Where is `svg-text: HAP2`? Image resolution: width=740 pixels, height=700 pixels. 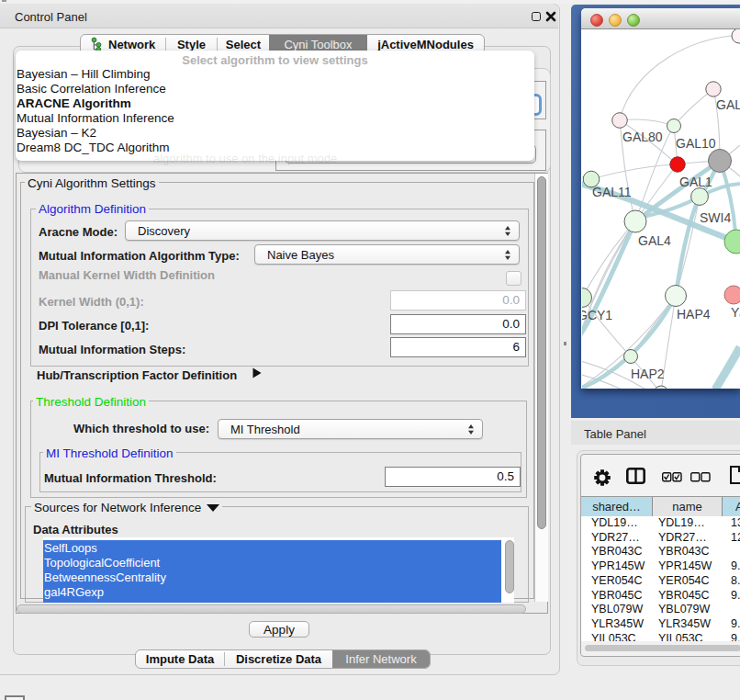
svg-text: HAP2 is located at coordinates (648, 374).